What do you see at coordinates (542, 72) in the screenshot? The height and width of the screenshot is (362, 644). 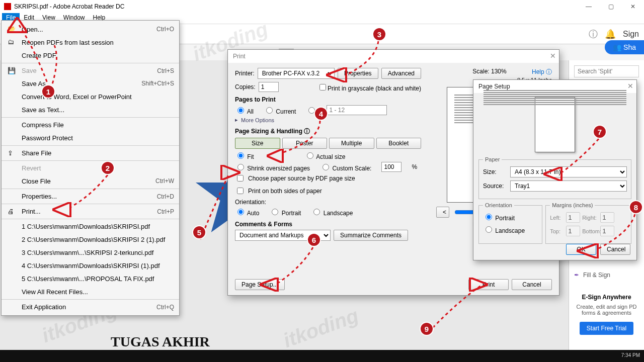 I see `help-link: Help ⓘ` at bounding box center [542, 72].